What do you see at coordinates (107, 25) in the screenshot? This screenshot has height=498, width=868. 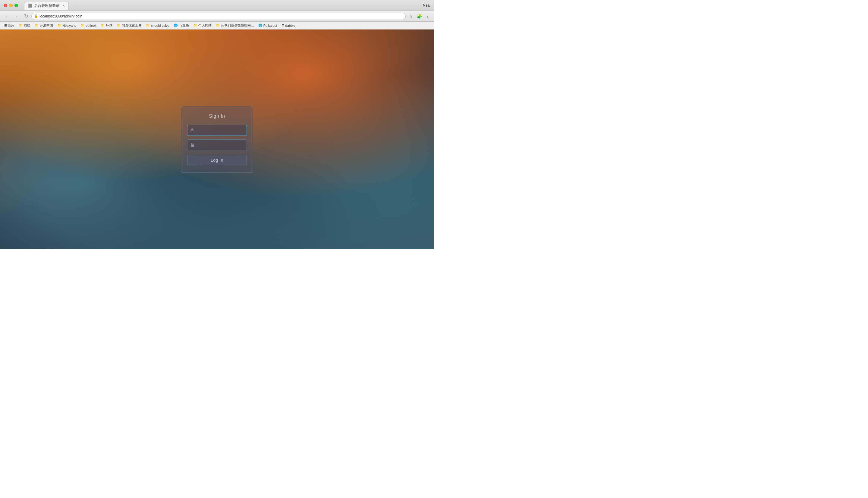 I see `bookmark-huanqiu: 📁 环球` at bounding box center [107, 25].